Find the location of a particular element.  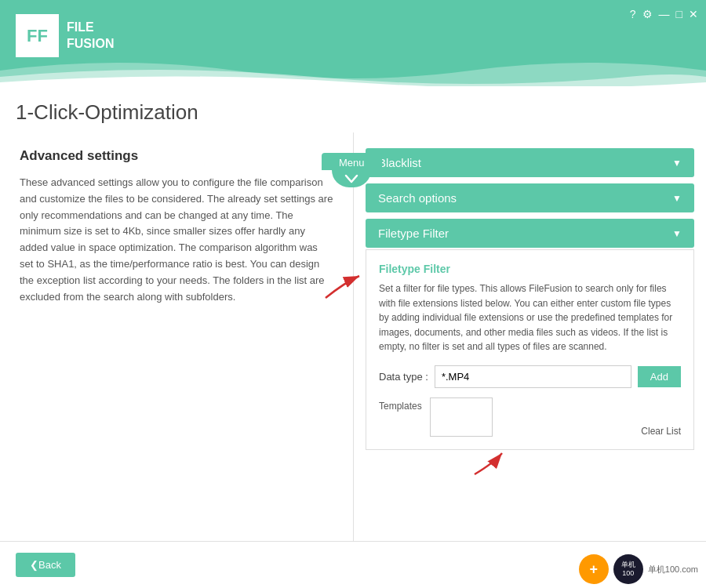

clear-list-link: Clear List is located at coordinates (661, 431).